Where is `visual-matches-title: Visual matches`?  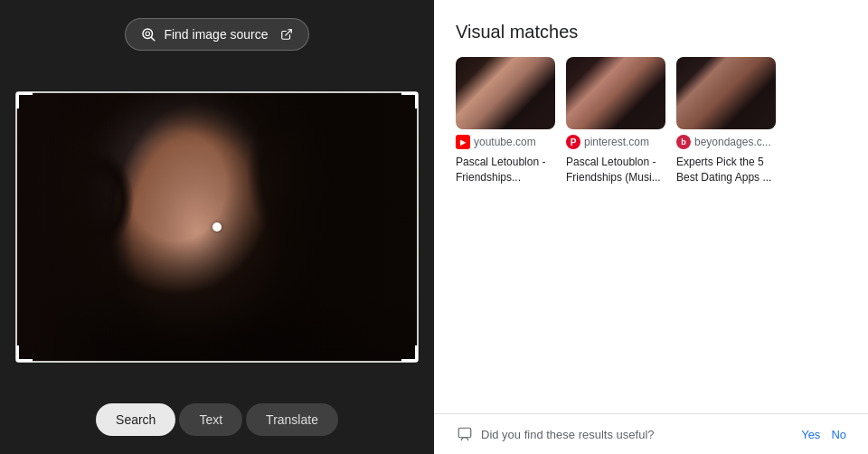
visual-matches-title: Visual matches is located at coordinates (651, 33).